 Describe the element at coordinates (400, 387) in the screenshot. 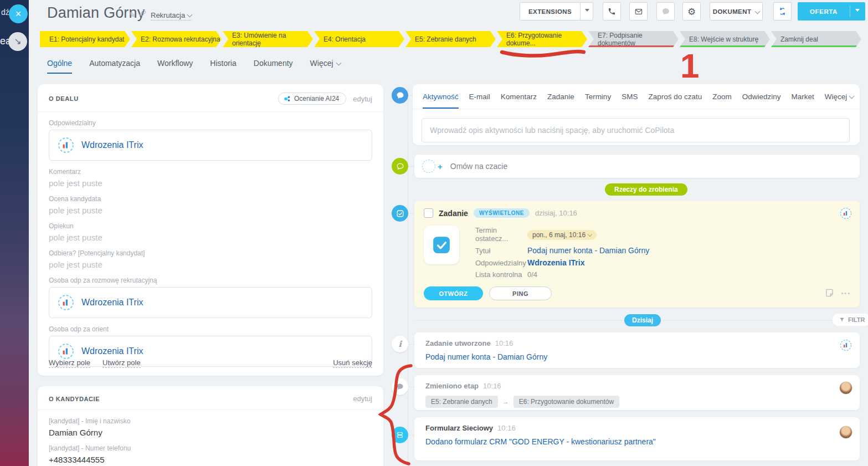

I see `stage-change-icon` at that location.